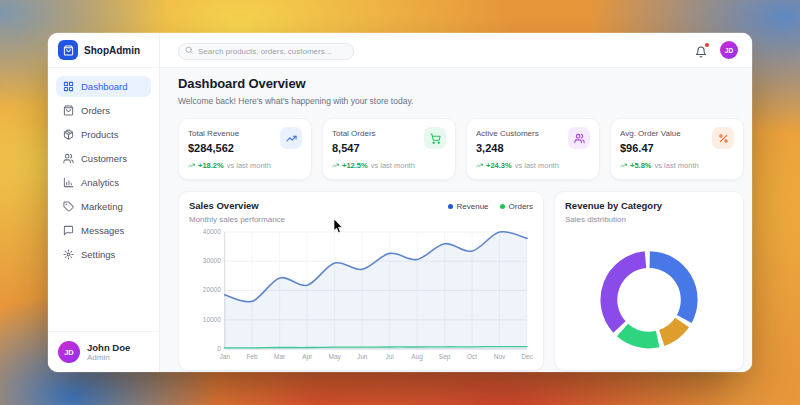 This screenshot has height=405, width=800. What do you see at coordinates (716, 50) in the screenshot?
I see `topbar-actions: JD` at bounding box center [716, 50].